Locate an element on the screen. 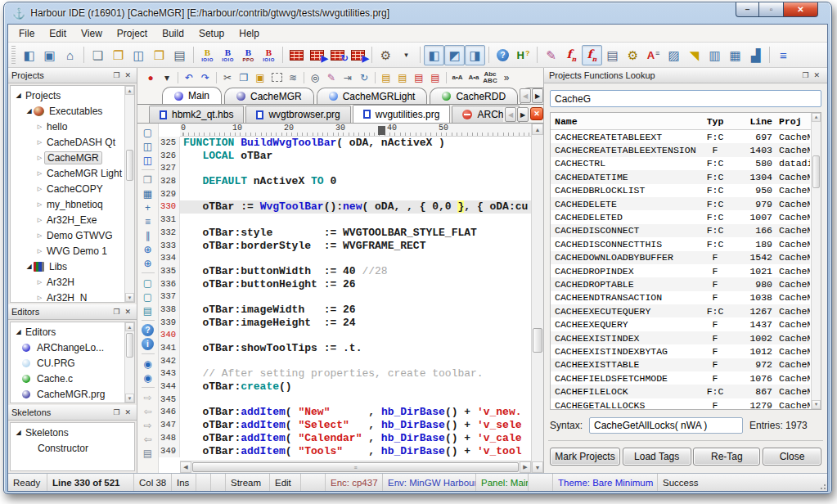  tree-item-ar32h-exe: ▷Ar32H_Exe is located at coordinates (67, 219).